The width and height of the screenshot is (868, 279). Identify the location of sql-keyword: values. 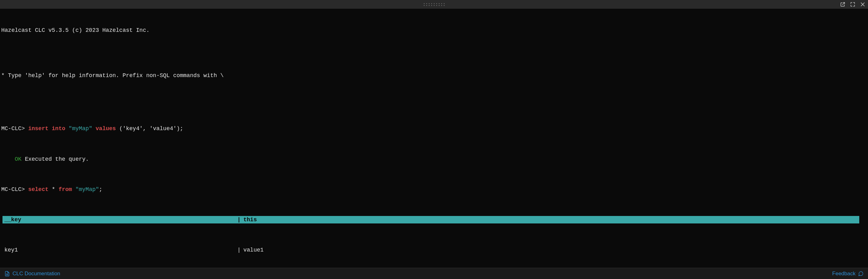
(106, 129).